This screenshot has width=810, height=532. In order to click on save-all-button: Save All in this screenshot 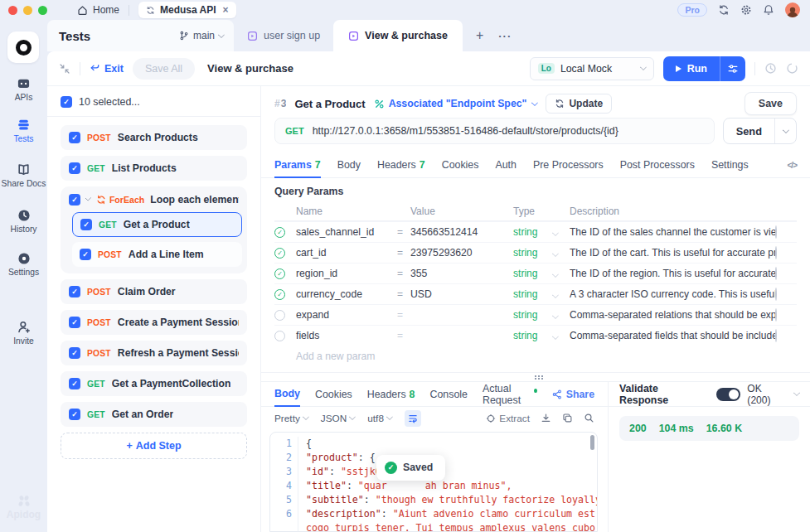, I will do `click(164, 69)`.